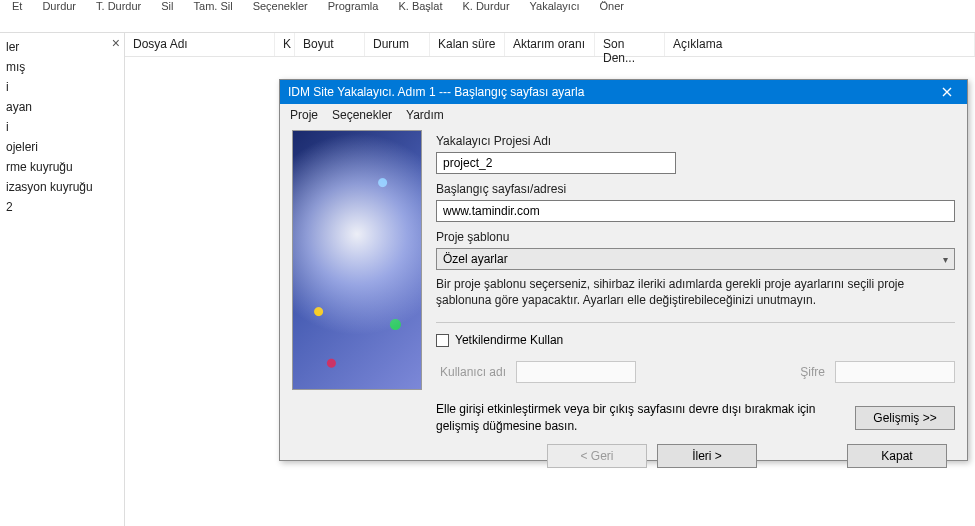 The height and width of the screenshot is (526, 975). What do you see at coordinates (509, 340) in the screenshot?
I see `auth-label: Yetkilendirme Kullan` at bounding box center [509, 340].